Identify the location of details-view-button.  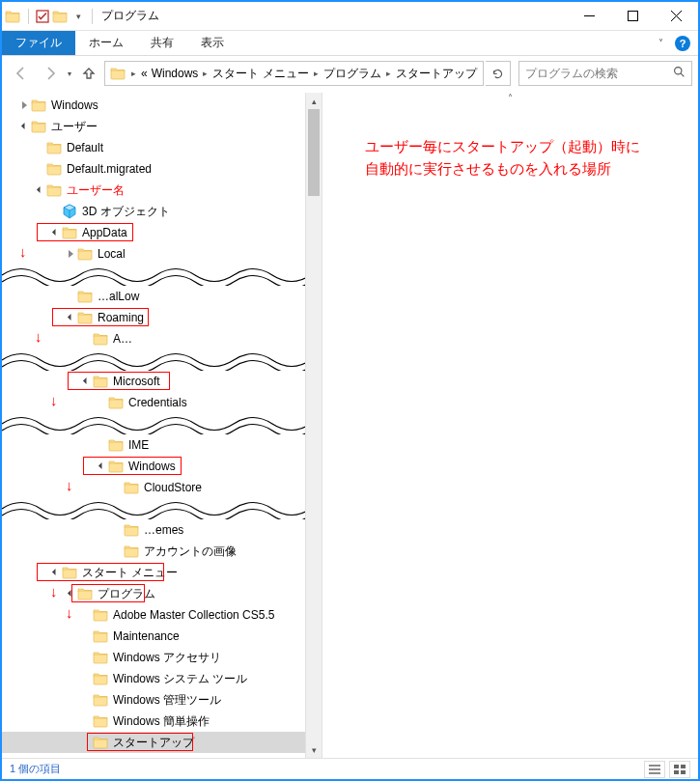
(655, 769).